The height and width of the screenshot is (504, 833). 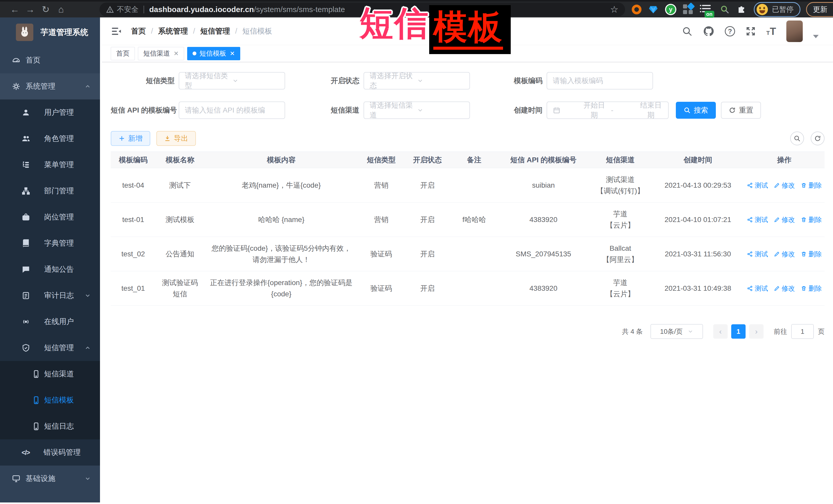 What do you see at coordinates (637, 9) in the screenshot?
I see `extension-donut-icon` at bounding box center [637, 9].